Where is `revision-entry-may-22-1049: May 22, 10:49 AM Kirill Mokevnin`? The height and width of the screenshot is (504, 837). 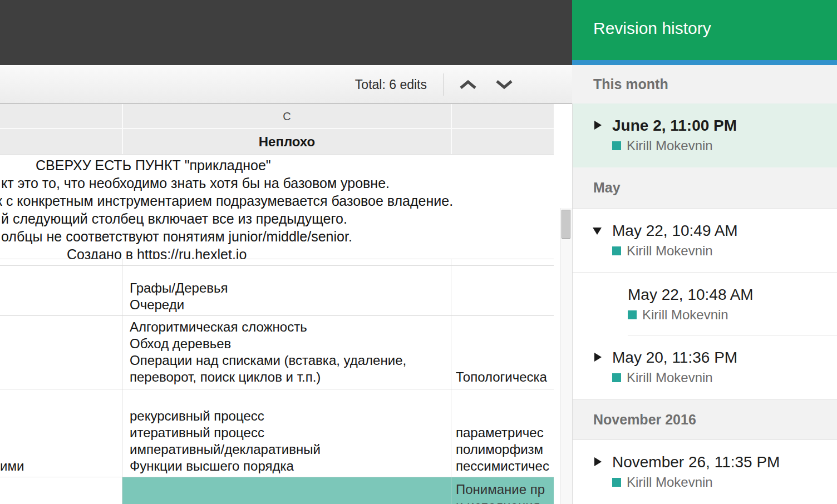 revision-entry-may-22-1049: May 22, 10:49 AM Kirill Mokevnin is located at coordinates (705, 240).